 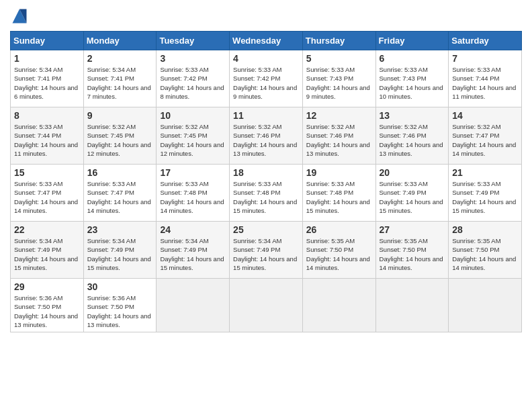 I want to click on calendar-day-cell: 29 Sunrise: 5:36 AM Sunset: 7:50 PM Dayl…, so click(x=47, y=306).